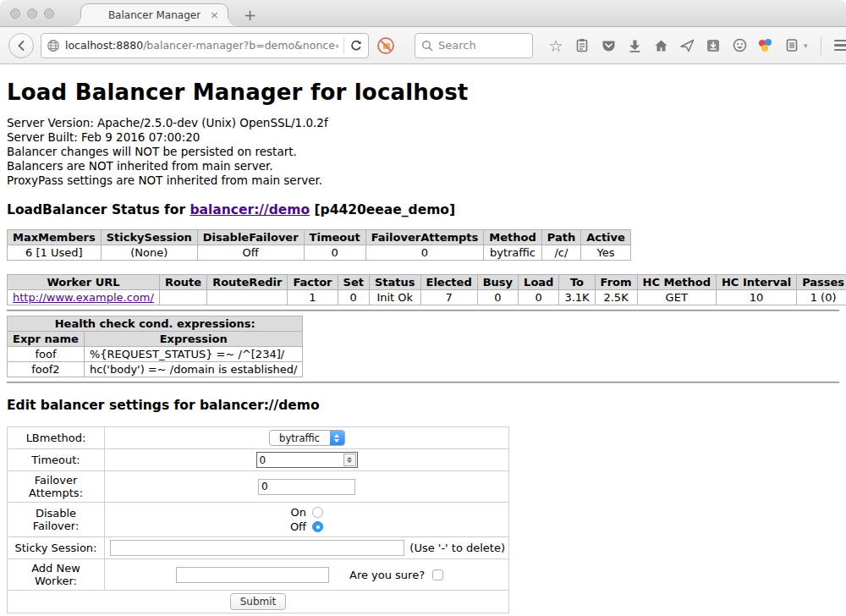  Describe the element at coordinates (792, 46) in the screenshot. I see `container-icon` at that location.